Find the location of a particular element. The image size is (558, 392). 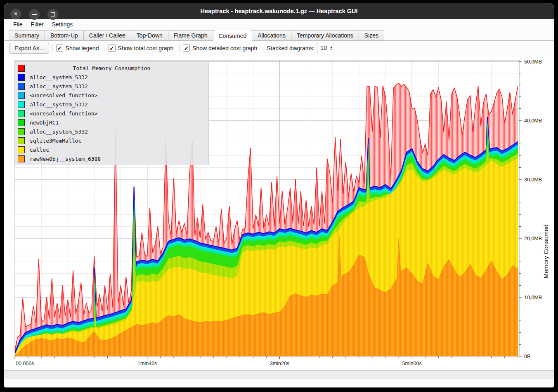

y-tick-label: 0B is located at coordinates (527, 357).